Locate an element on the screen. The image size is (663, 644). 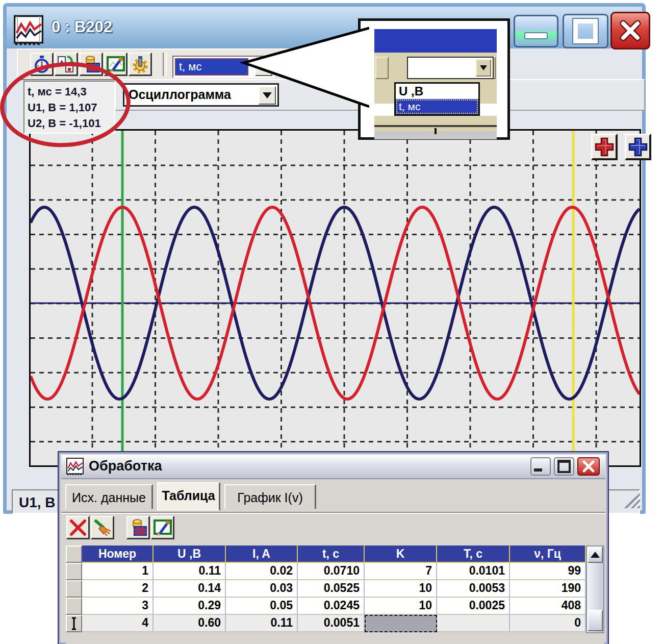
row-selector-current is located at coordinates (74, 624).